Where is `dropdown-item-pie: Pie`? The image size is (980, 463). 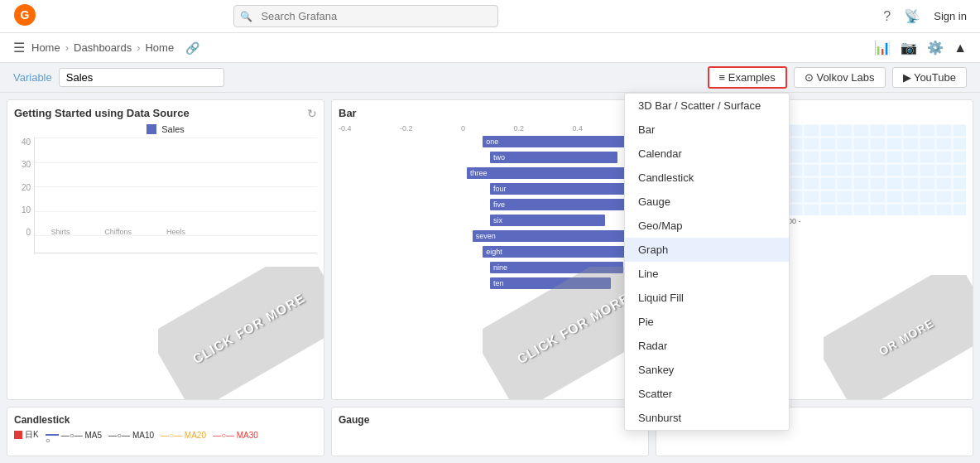 dropdown-item-pie: Pie is located at coordinates (707, 321).